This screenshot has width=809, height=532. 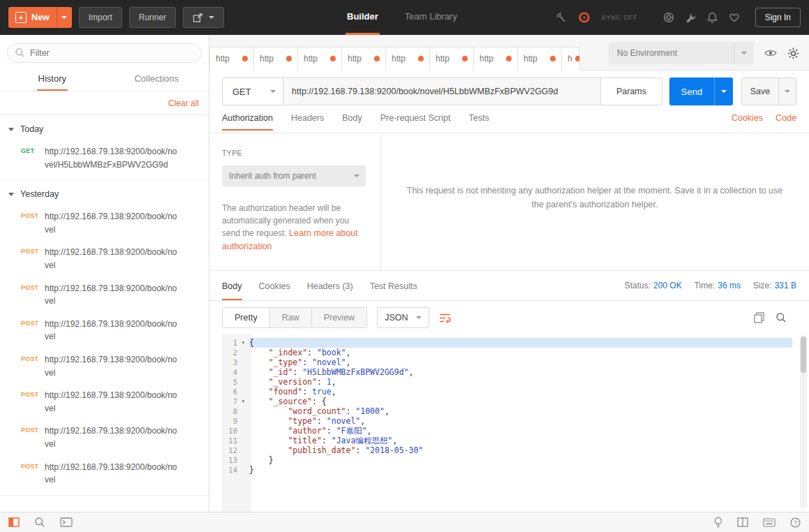 I want to click on params-button: Params, so click(x=632, y=91).